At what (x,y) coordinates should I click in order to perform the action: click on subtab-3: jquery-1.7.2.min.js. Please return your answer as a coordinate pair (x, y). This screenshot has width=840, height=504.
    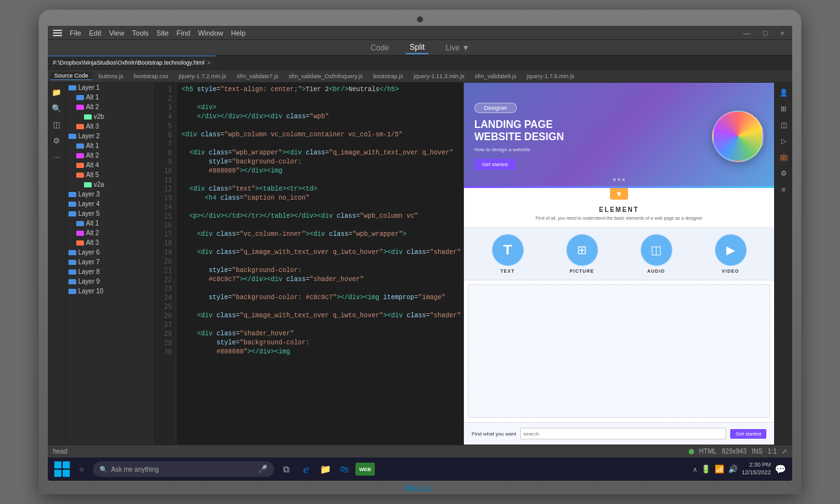
    Looking at the image, I should click on (203, 76).